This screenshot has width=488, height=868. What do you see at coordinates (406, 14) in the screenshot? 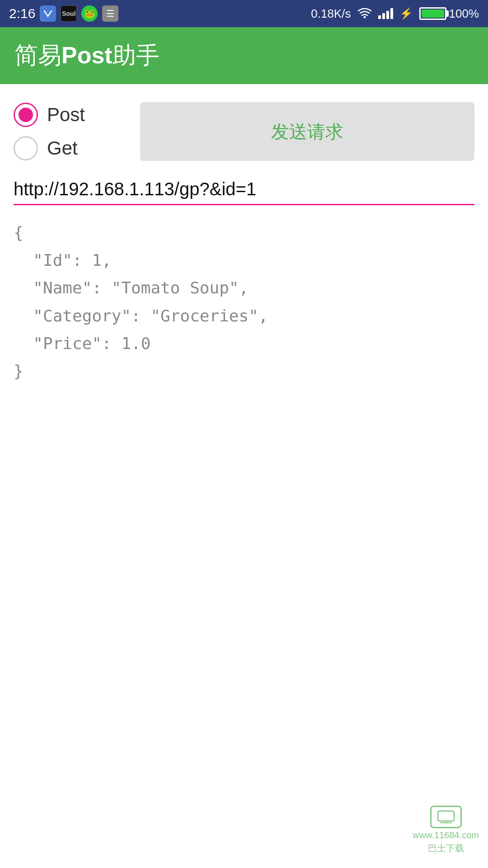
I see `charging-icon: ⚡` at bounding box center [406, 14].